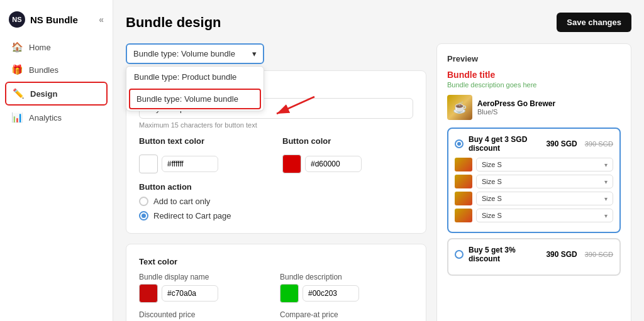 Image resolution: width=644 pixels, height=321 pixels. I want to click on sidebar-nav: 🏠 Home 🎁 Bundles ✏️ Design 📊 Analytics, so click(57, 82).